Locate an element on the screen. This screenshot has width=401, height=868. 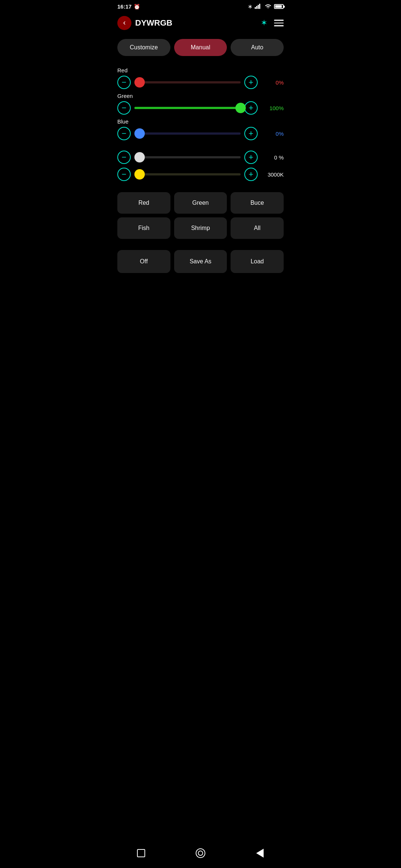
green-value: 100% is located at coordinates (273, 108).